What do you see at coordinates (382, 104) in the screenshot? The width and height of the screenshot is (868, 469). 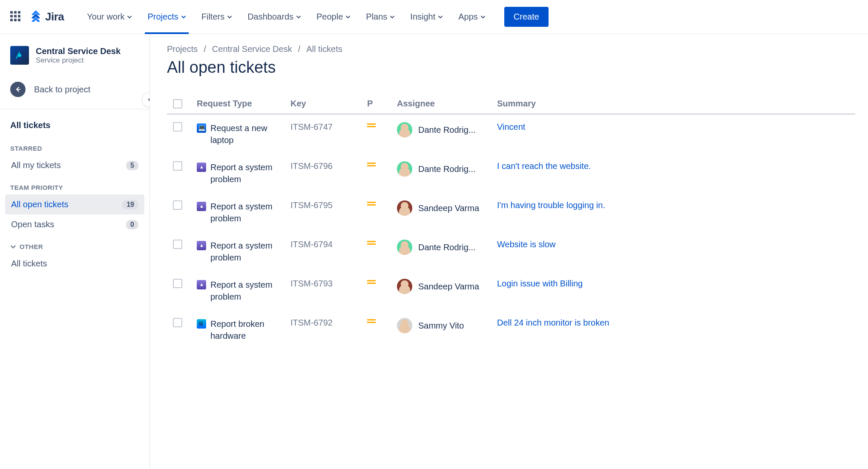 I see `column-priority: P` at bounding box center [382, 104].